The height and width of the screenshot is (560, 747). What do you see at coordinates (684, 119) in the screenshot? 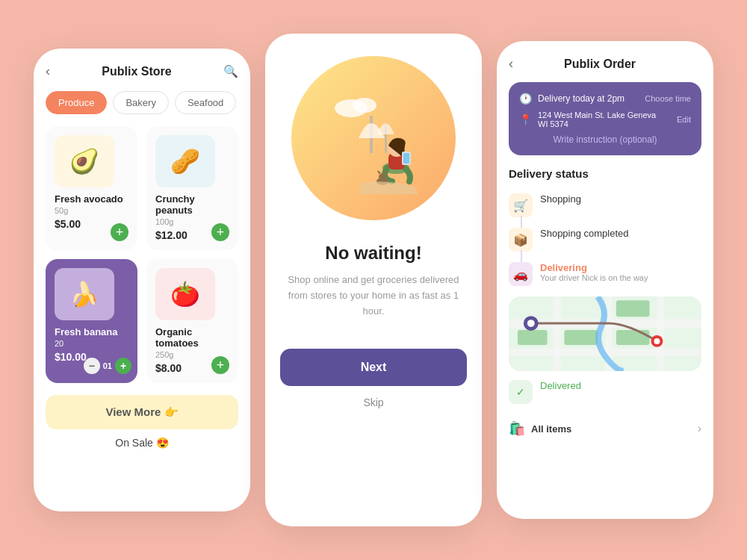
I see `edit-address-button: Edit` at bounding box center [684, 119].